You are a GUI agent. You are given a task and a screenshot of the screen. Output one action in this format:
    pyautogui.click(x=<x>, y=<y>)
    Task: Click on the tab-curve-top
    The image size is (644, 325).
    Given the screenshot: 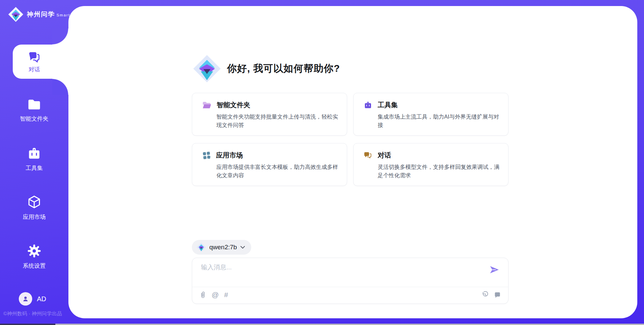 What is the action you would take?
    pyautogui.click(x=60, y=37)
    